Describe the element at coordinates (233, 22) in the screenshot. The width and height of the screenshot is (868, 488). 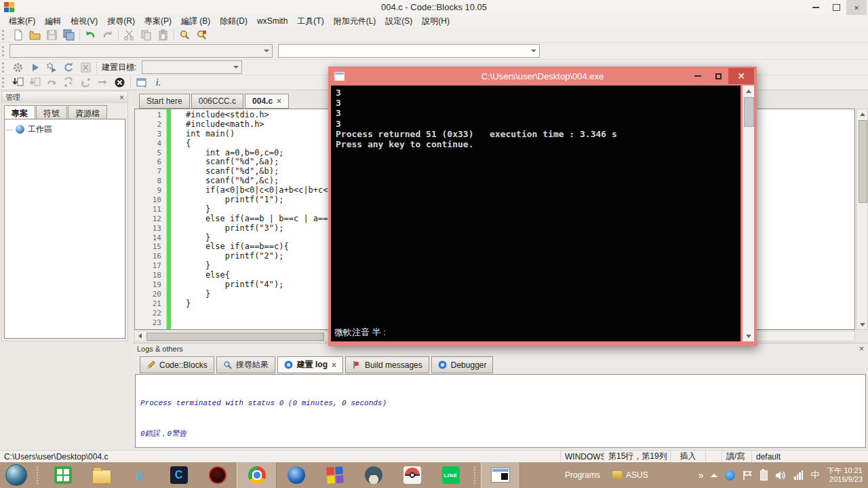
I see `menu-debug: 除錯(D)` at that location.